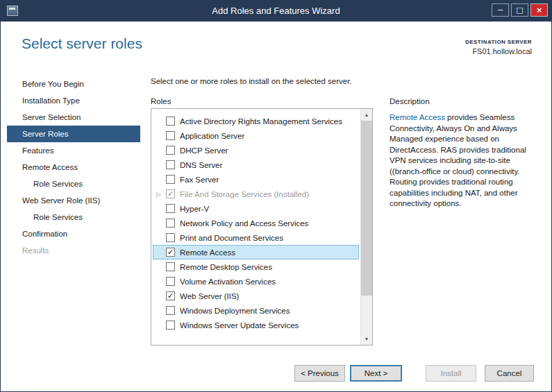 The width and height of the screenshot is (552, 392). What do you see at coordinates (499, 42) in the screenshot?
I see `destination-server-label: DESTINATION SERVER` at bounding box center [499, 42].